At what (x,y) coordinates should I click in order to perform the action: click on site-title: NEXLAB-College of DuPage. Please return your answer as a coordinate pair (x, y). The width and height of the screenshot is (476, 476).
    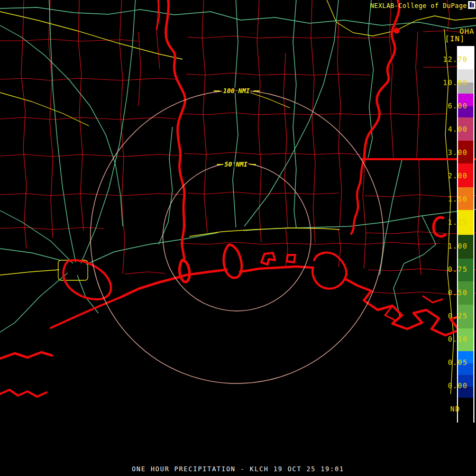
    Looking at the image, I should click on (419, 6).